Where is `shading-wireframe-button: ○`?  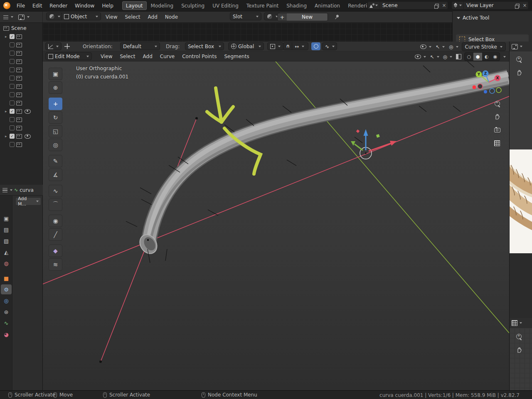
shading-wireframe-button: ○ is located at coordinates (469, 56).